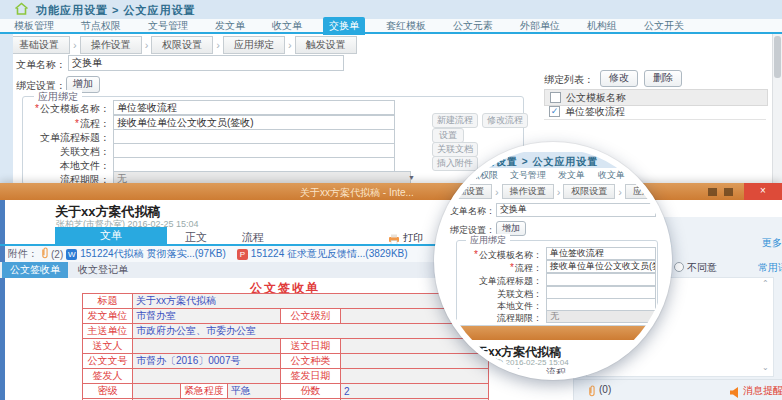  What do you see at coordinates (488, 240) in the screenshot?
I see `lens-app-bind-legend: 应用绑定` at bounding box center [488, 240].